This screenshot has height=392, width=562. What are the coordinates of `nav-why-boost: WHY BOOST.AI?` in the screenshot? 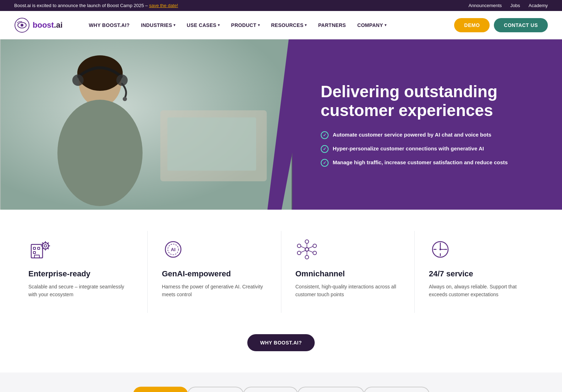 It's located at (109, 25).